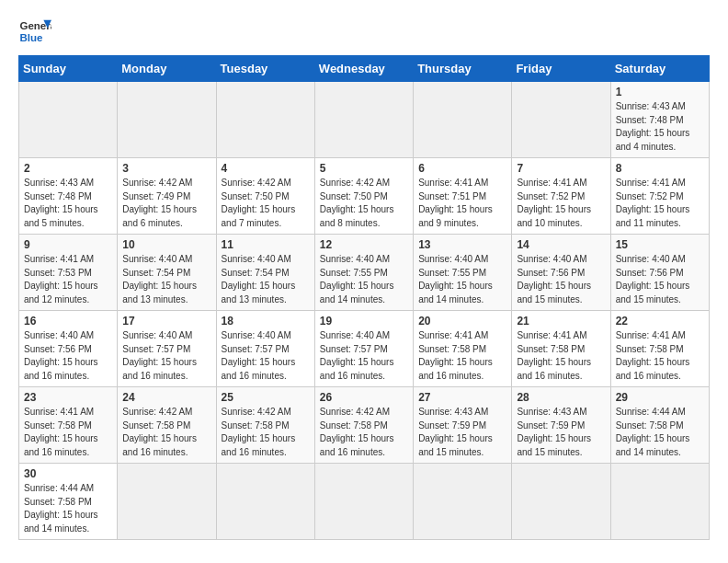  I want to click on calendar-cell: 22Sunrise: 4:41 AM Sunset: 7:58 PM Dayli…, so click(660, 350).